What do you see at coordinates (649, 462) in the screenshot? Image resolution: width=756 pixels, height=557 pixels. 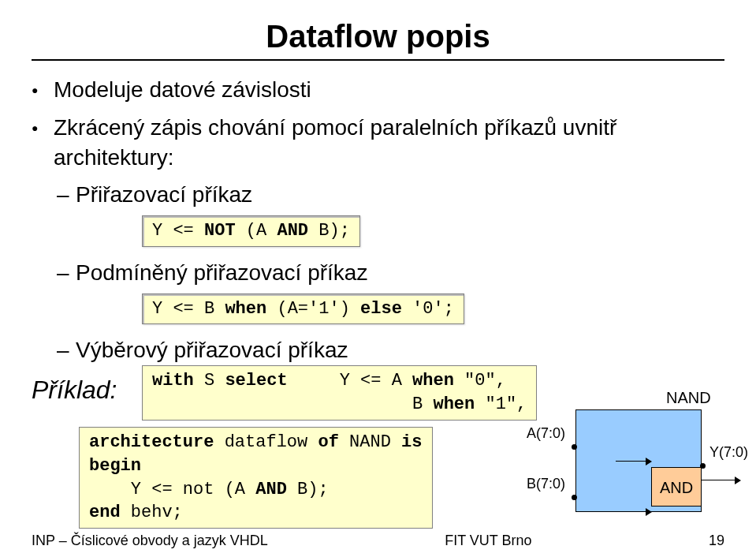 I see `arrow-a-icon` at bounding box center [649, 462].